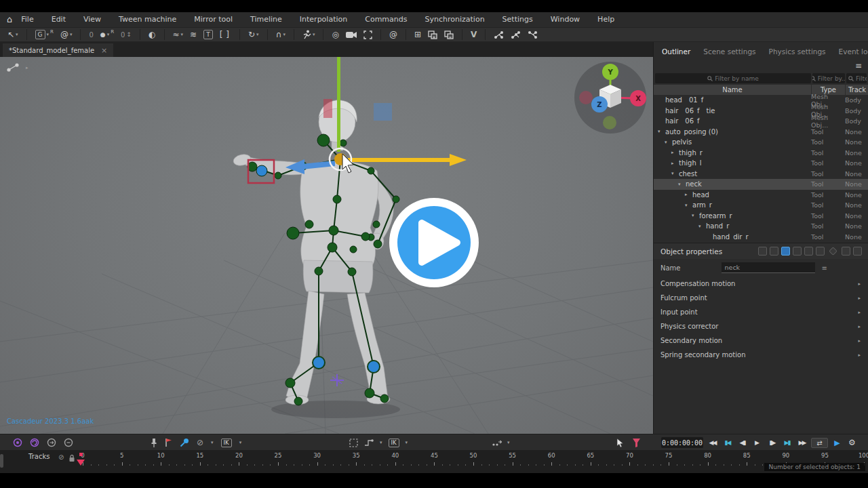 This screenshot has height=488, width=868. What do you see at coordinates (761, 355) in the screenshot?
I see `section-spring-secondary-motion: Spring secondary motion ▸` at bounding box center [761, 355].